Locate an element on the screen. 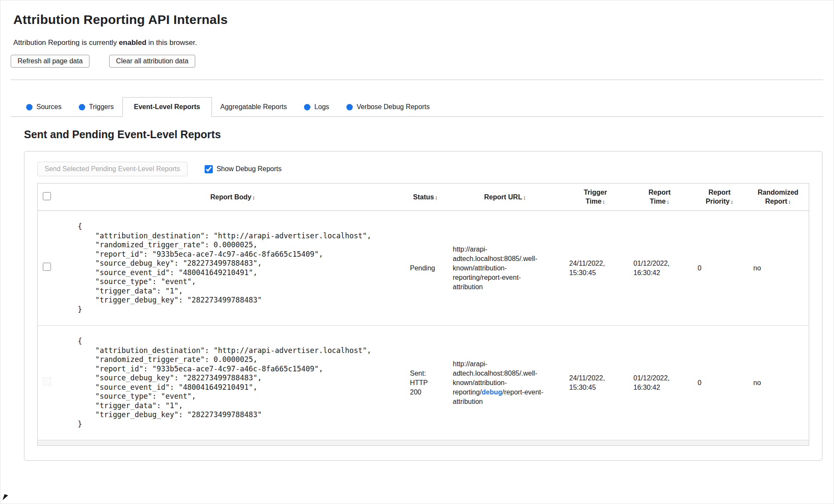  tab-bar: Sources Triggers Event-Level Reports Agg… is located at coordinates (417, 107).